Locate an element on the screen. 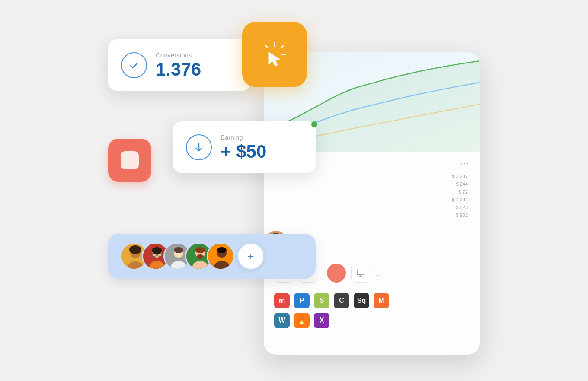  status-salmon-dot is located at coordinates (336, 273).